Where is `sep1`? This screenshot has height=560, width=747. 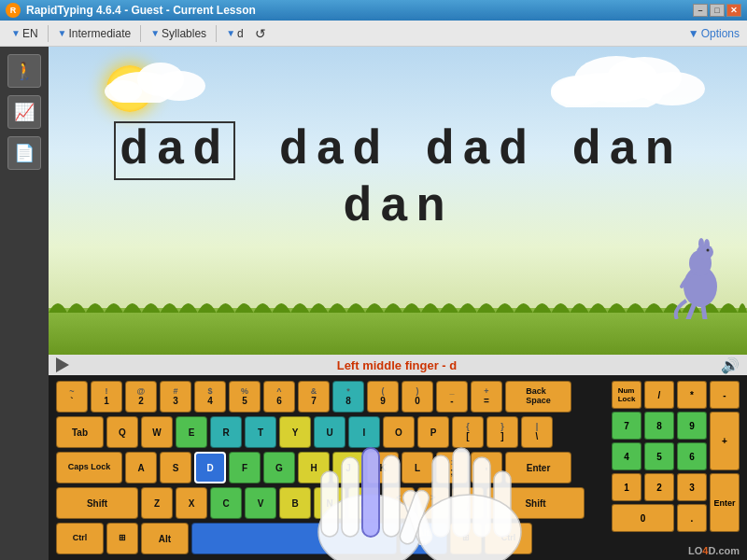 sep1 is located at coordinates (49, 34).